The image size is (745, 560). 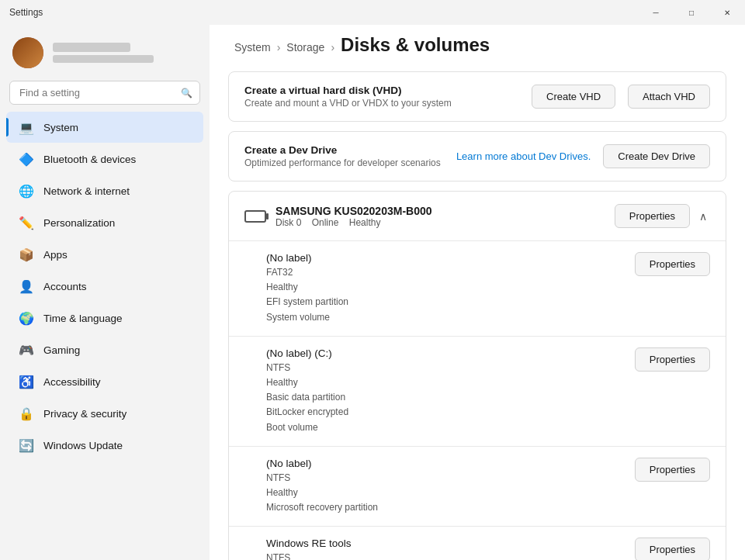 I want to click on sidebar-item-accessibility: ♿ Accessibility, so click(x=105, y=382).